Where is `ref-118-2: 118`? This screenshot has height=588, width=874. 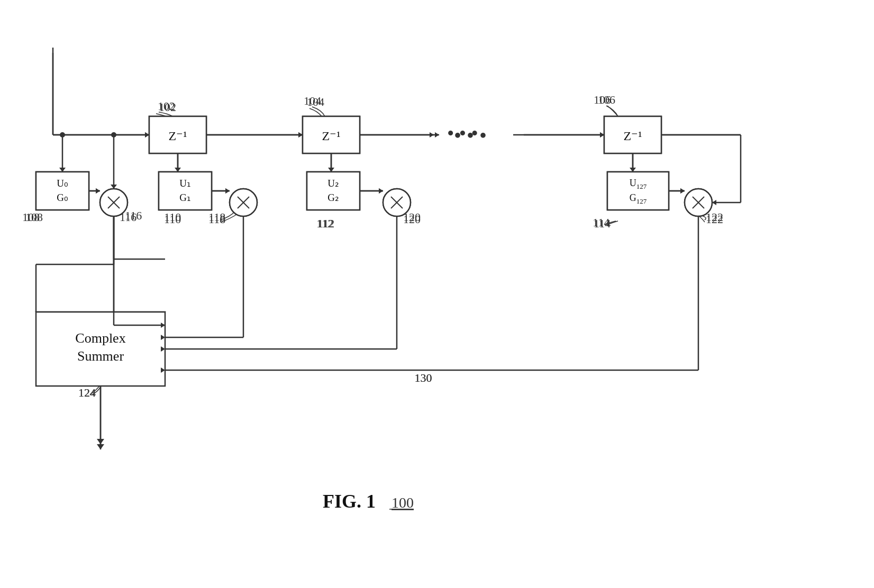 ref-118-2: 118 is located at coordinates (217, 219).